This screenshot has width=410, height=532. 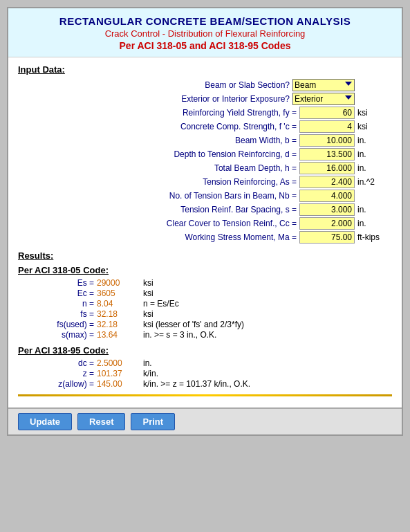 What do you see at coordinates (205, 335) in the screenshot?
I see `smax-row: s(max) = 13.64 in. >= s = 3 in., O.K.` at bounding box center [205, 335].